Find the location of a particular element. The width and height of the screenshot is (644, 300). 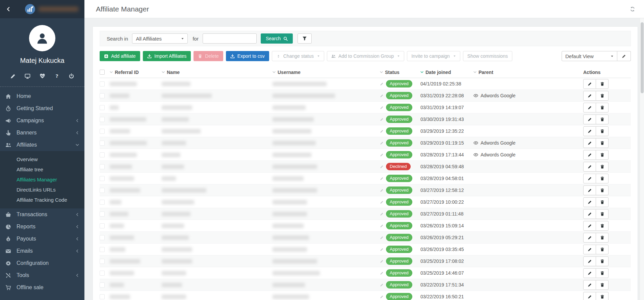

sidebar-item-payouts: $Payouts is located at coordinates (42, 239).